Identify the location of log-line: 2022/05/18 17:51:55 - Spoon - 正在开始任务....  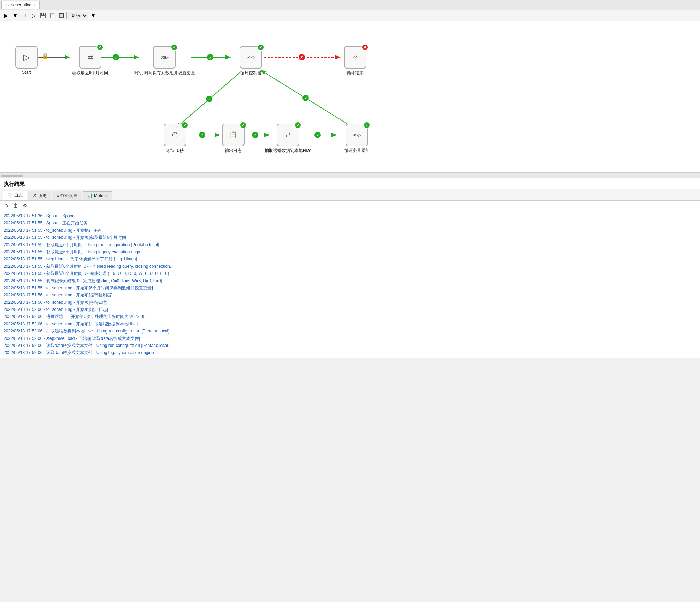
(350, 223).